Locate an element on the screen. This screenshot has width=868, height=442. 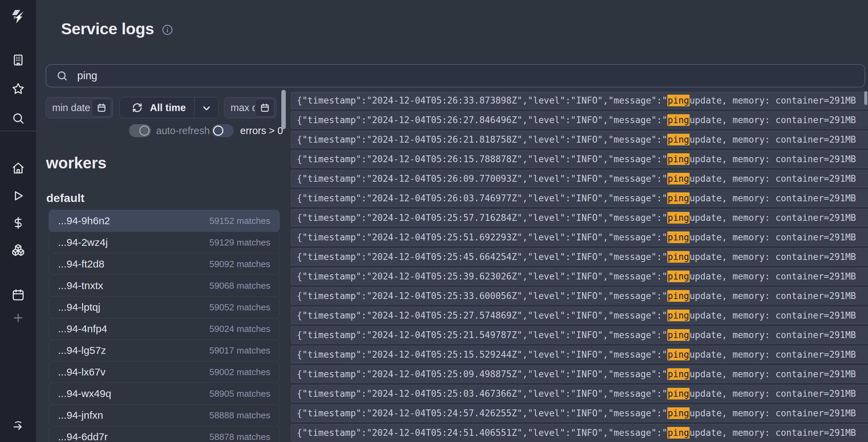
log-text: {"timestamp":"2024-12-04T05:25:21.549787… is located at coordinates (482, 335).